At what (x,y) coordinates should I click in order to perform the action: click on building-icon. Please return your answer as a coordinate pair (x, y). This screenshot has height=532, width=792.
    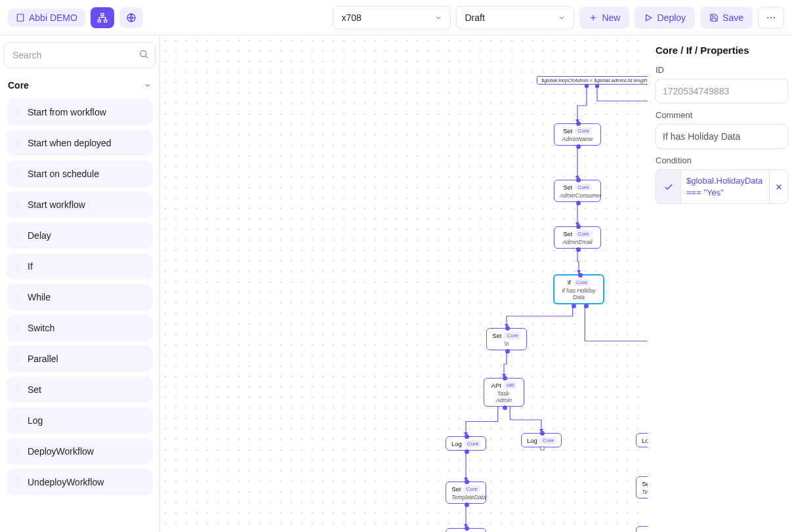
    Looking at the image, I should click on (20, 18).